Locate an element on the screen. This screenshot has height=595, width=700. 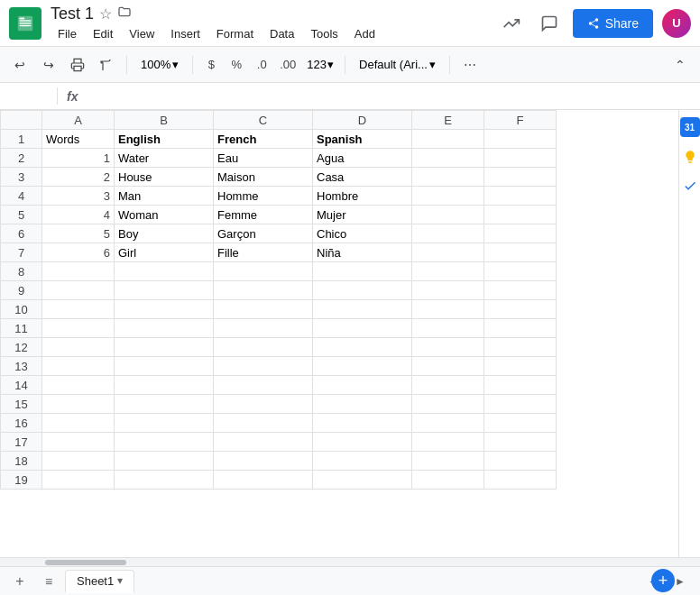
menu-view: View is located at coordinates (142, 34).